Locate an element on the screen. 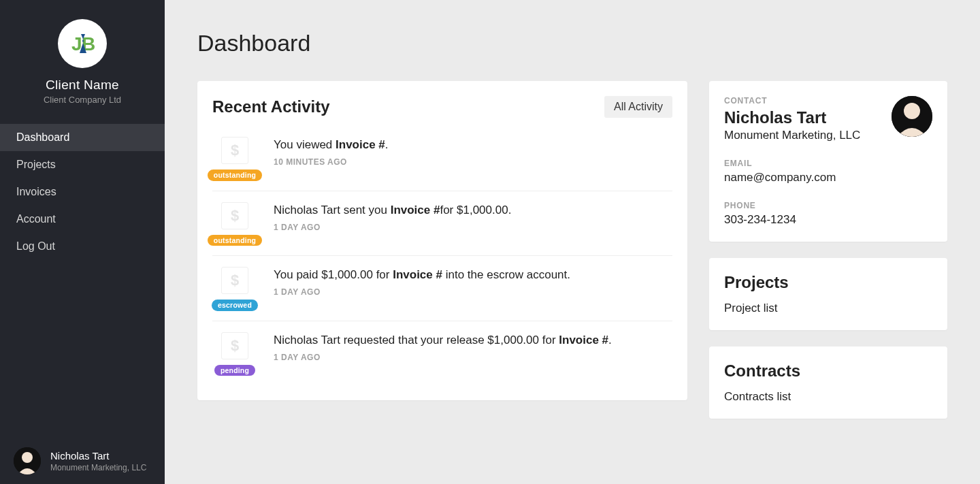 The image size is (980, 484). activity-text-before: You paid $1,000.00 for is located at coordinates (333, 275).